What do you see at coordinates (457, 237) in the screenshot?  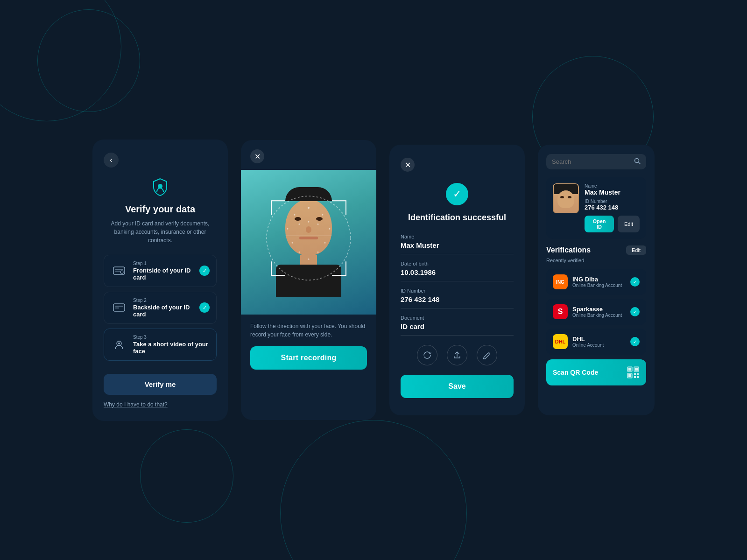 I see `name-label: Name` at bounding box center [457, 237].